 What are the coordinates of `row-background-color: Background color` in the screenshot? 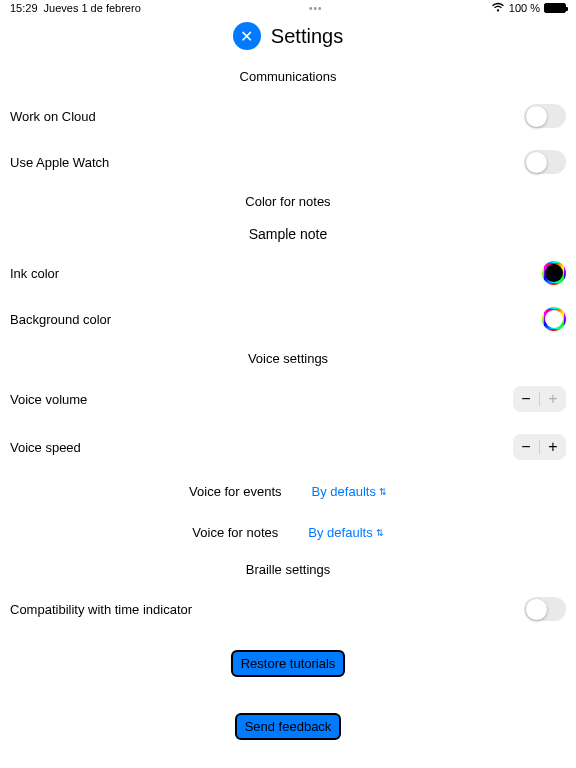 It's located at (288, 319).